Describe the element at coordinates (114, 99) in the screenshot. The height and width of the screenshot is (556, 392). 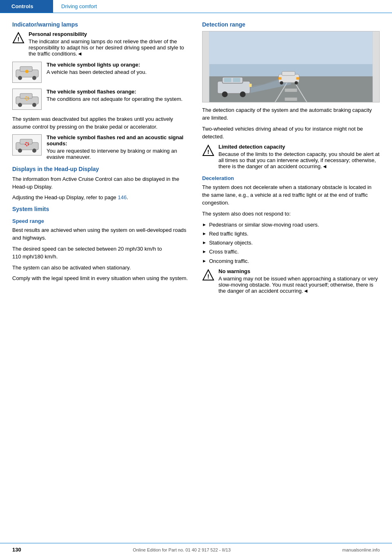
I see `vehicle-symbol2-text: The conditions are not adequate for oper…` at that location.